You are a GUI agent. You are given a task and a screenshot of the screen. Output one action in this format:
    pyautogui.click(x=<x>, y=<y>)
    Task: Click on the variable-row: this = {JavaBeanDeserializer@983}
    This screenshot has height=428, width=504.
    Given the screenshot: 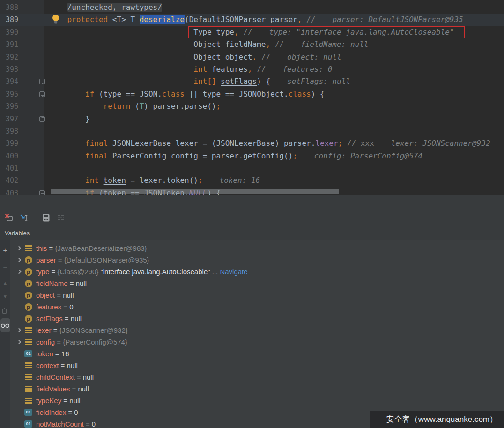 What is the action you would take?
    pyautogui.click(x=257, y=248)
    